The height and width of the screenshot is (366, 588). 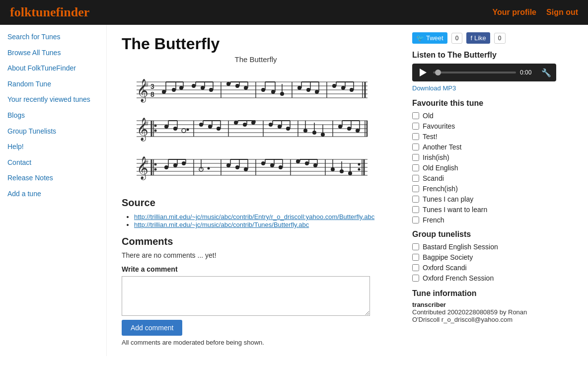 What do you see at coordinates (416, 257) in the screenshot?
I see `group-bagpipe-society-checkbox` at bounding box center [416, 257].